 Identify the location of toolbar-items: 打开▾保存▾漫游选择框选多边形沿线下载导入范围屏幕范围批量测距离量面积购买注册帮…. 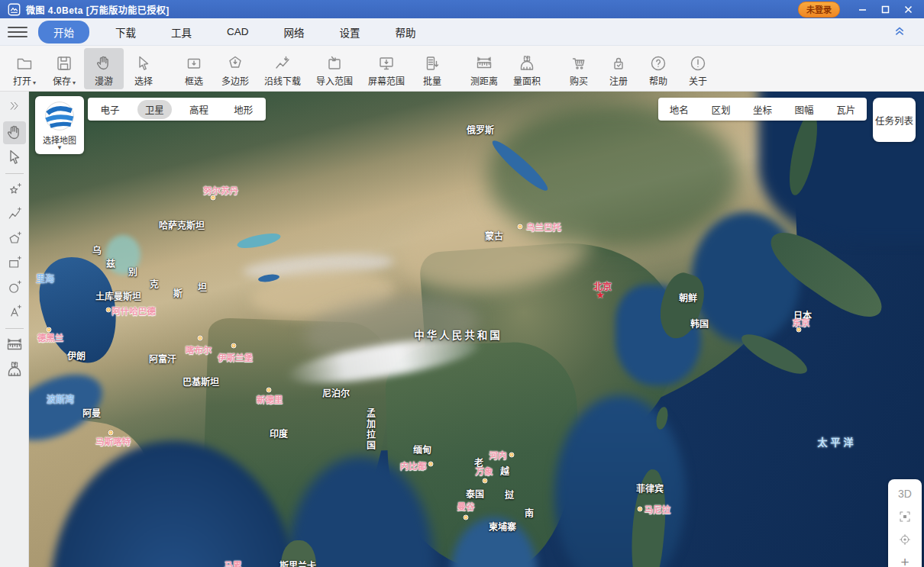
(361, 69).